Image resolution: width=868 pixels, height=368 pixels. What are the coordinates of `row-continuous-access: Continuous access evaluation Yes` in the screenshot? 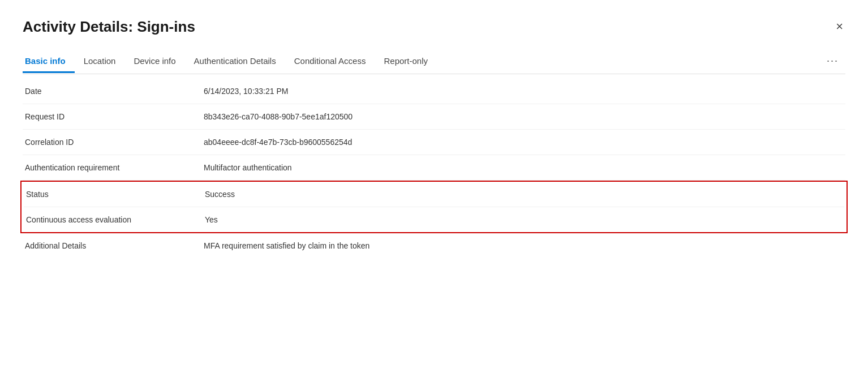 It's located at (434, 220).